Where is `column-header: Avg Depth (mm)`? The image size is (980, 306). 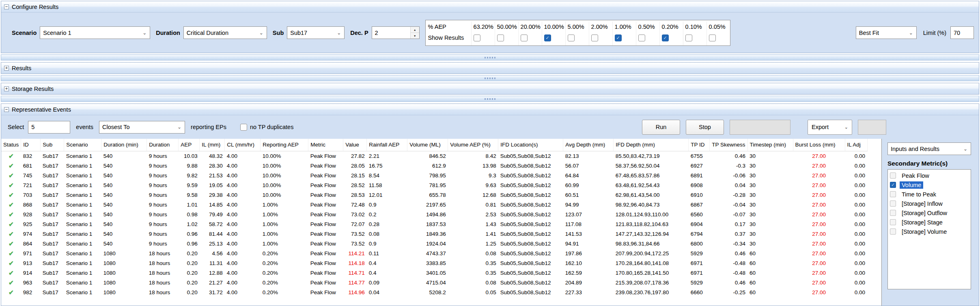
column-header: Avg Depth (mm) is located at coordinates (588, 145).